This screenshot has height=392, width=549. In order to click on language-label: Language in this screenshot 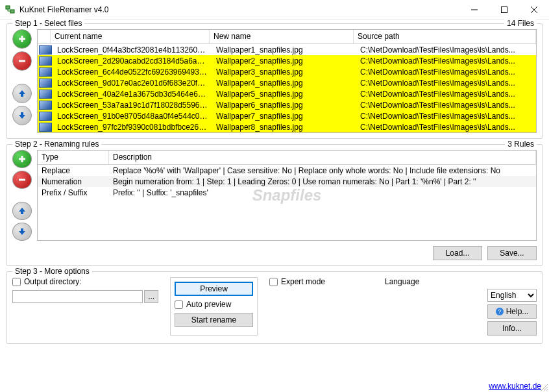, I will do `click(402, 282)`.